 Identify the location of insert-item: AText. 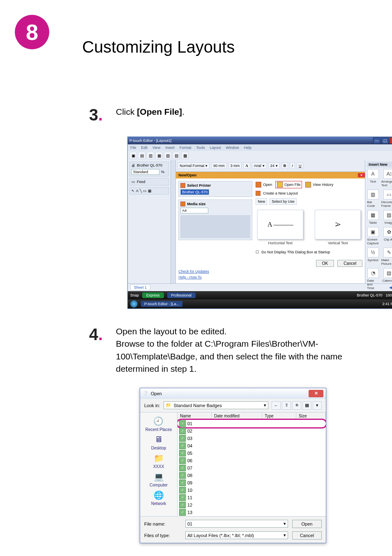
(373, 178).